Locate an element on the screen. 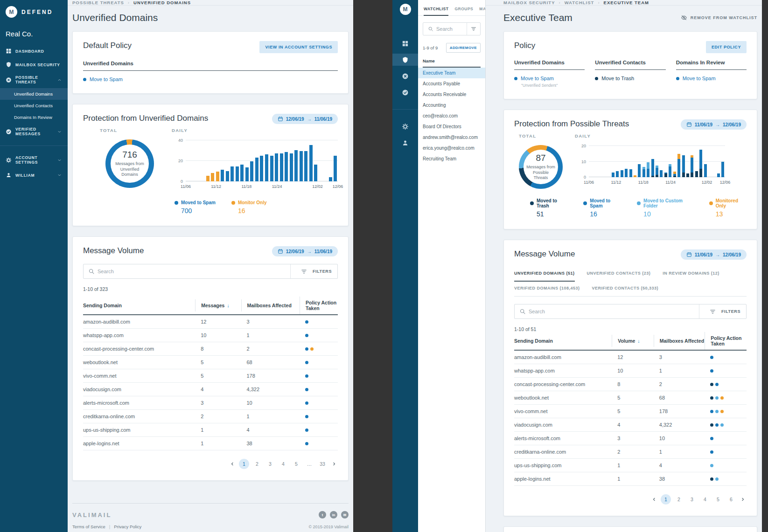 This screenshot has width=768, height=532. filter-icon is located at coordinates (473, 29).